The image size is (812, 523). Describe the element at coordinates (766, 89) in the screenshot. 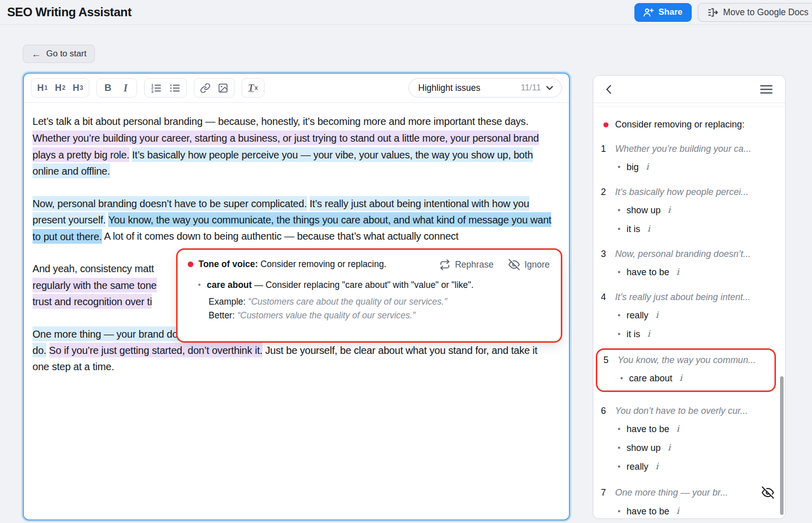

I see `menu-icon` at that location.